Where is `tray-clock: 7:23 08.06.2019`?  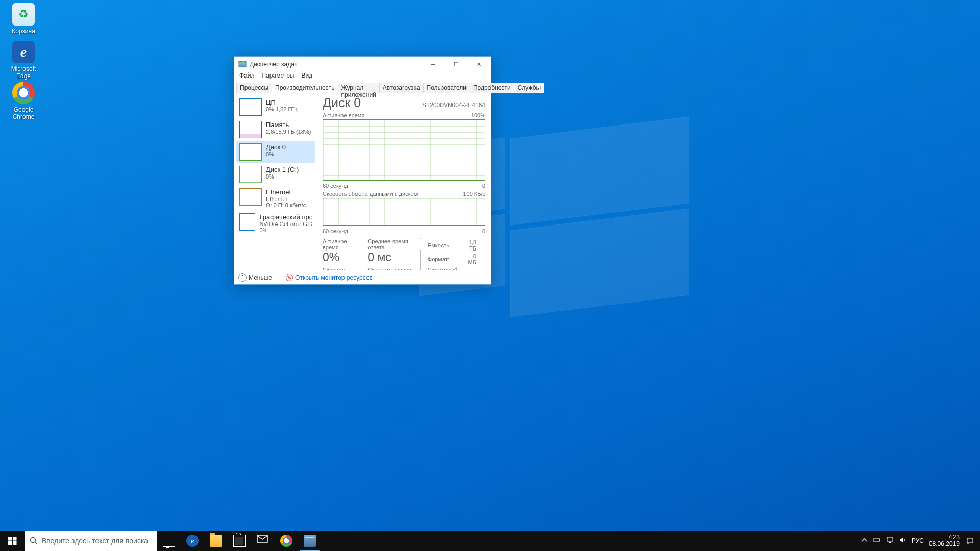 tray-clock: 7:23 08.06.2019 is located at coordinates (944, 541).